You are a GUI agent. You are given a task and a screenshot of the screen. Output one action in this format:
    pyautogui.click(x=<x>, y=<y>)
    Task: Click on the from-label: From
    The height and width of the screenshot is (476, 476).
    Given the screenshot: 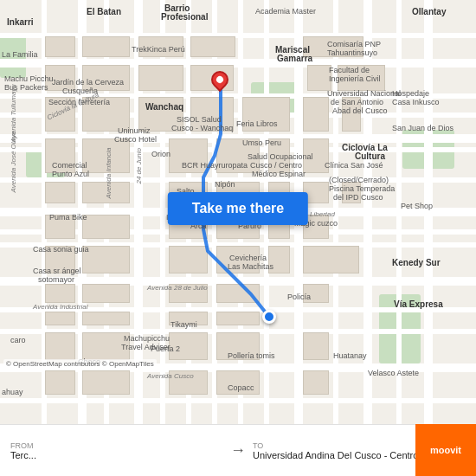 What is the action you would take?
    pyautogui.click(x=117, y=446)
    